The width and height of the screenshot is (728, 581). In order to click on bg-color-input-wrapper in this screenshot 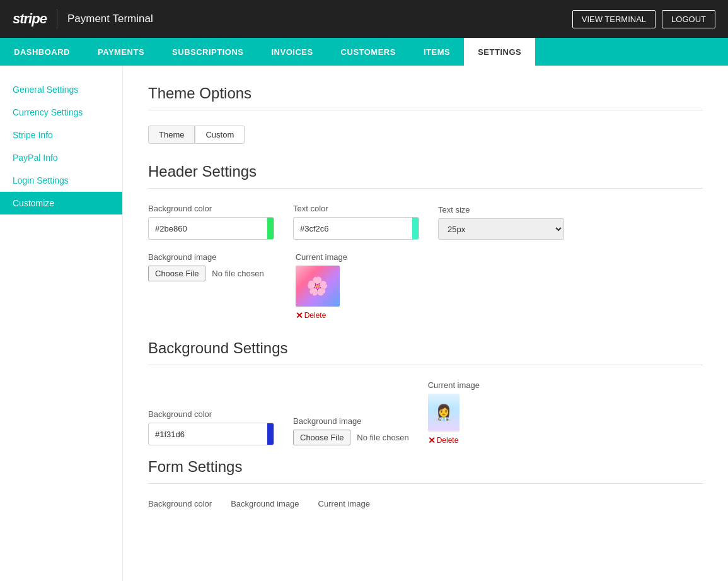, I will do `click(211, 434)`.